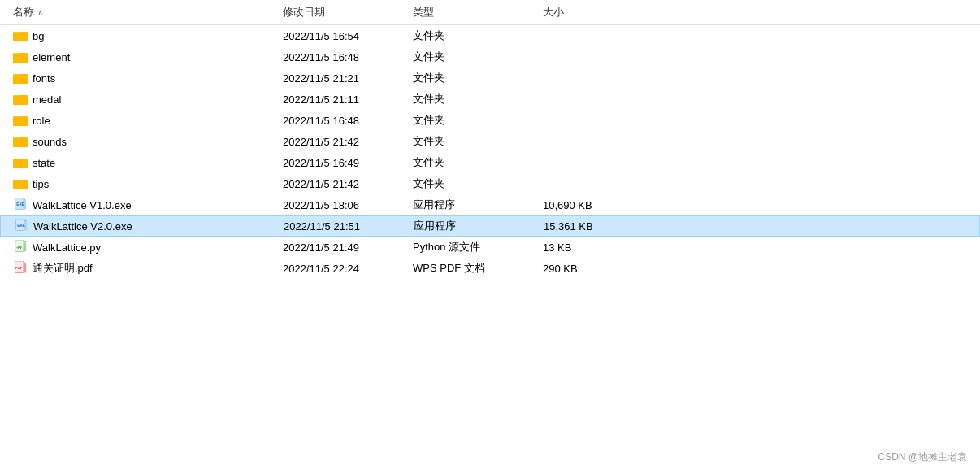 The image size is (980, 474). What do you see at coordinates (138, 36) in the screenshot?
I see `file-name-cell: bg` at bounding box center [138, 36].